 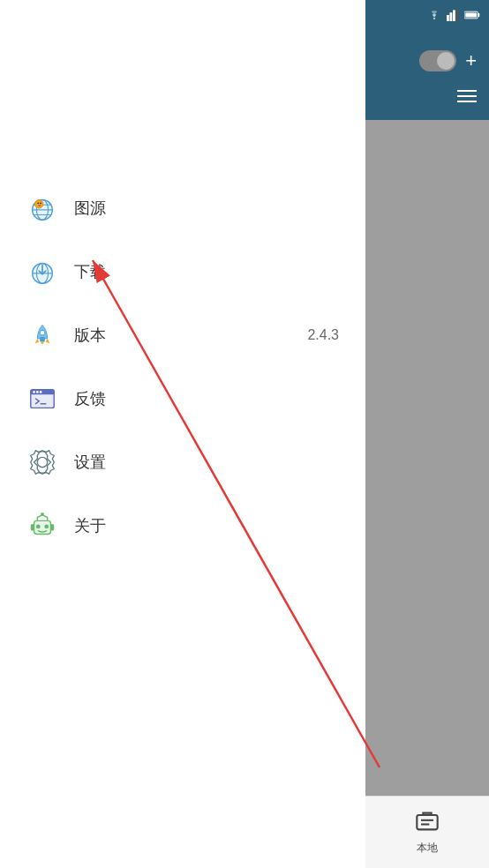 I want to click on guanyu-icon, so click(x=42, y=526).